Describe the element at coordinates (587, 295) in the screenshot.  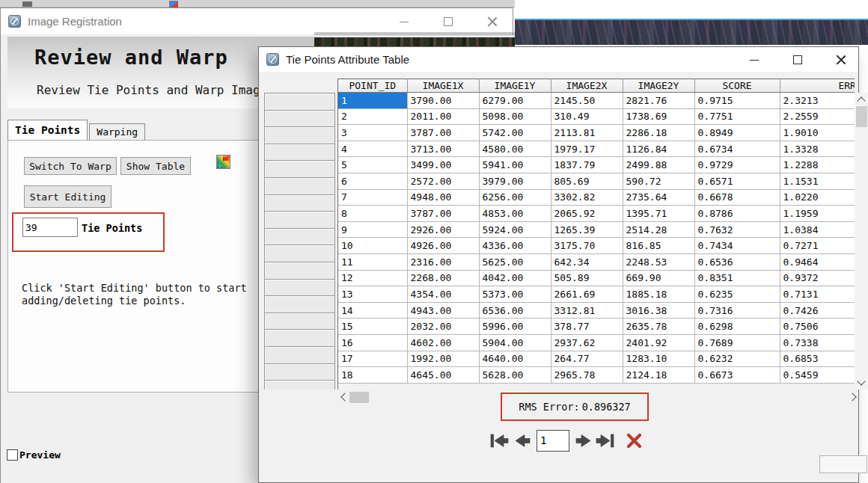
I see `cell: 2661.69` at that location.